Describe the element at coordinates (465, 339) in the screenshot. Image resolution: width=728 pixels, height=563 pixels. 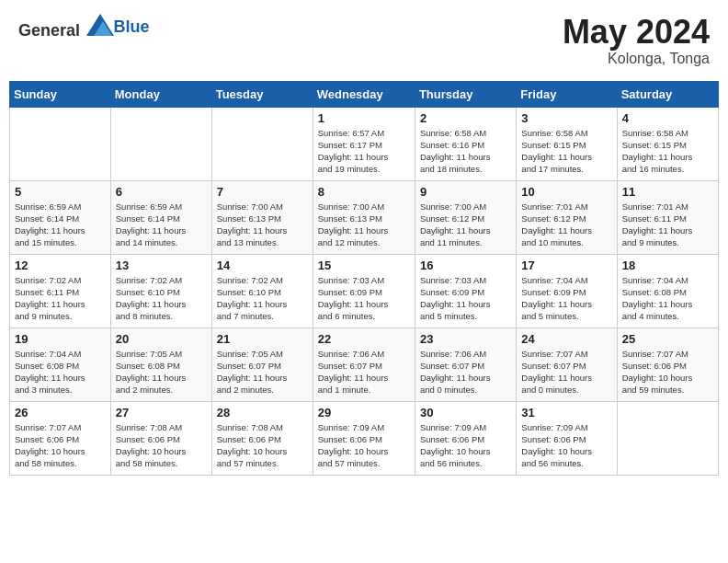
I see `day-number: 23` at that location.